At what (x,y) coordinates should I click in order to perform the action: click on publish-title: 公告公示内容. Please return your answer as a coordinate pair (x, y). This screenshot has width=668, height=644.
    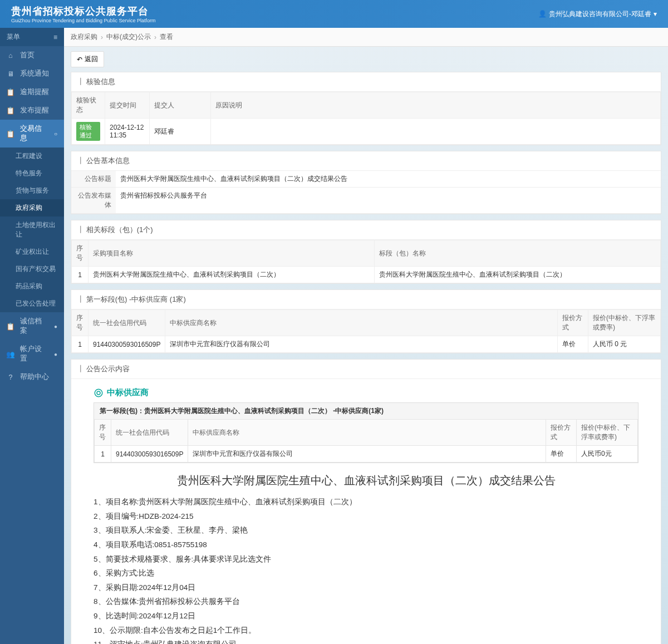
    Looking at the image, I should click on (366, 370).